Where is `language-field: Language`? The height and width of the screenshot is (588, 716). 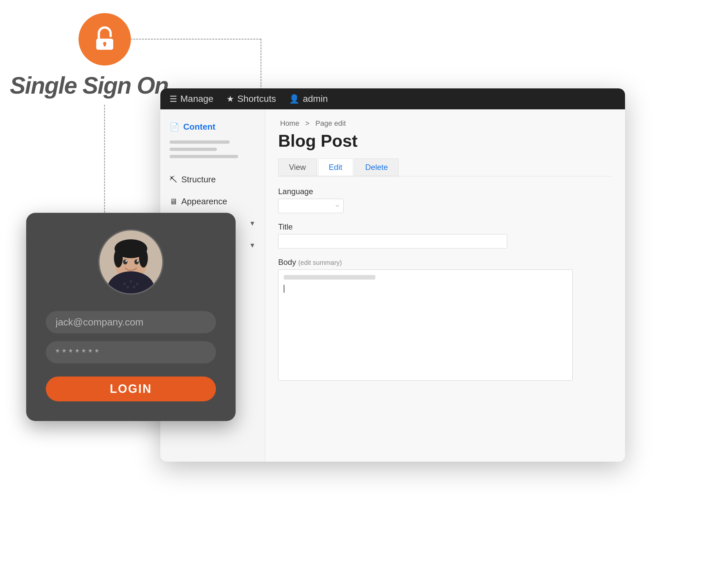 language-field: Language is located at coordinates (445, 200).